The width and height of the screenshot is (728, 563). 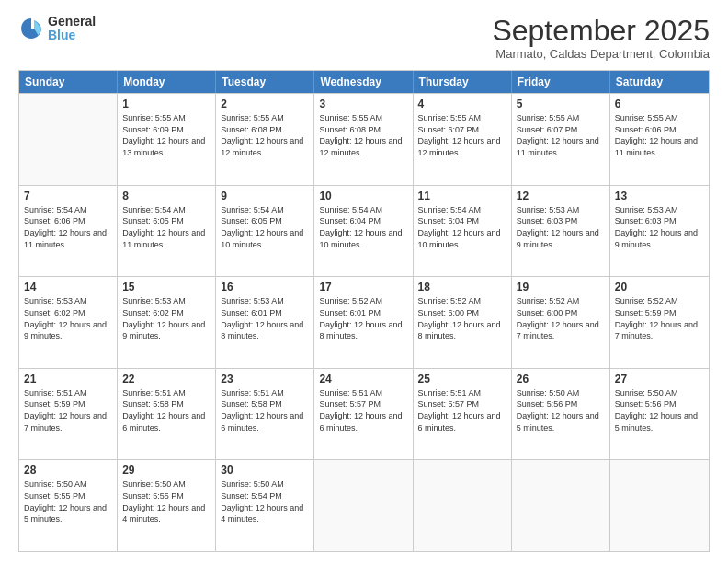 I want to click on day-number: 25, so click(x=462, y=379).